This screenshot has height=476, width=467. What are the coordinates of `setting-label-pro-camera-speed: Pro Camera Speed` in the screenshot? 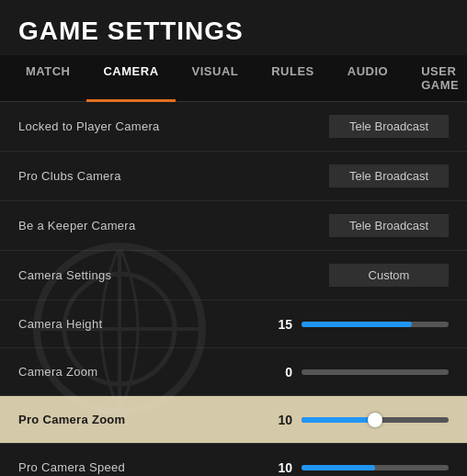 It's located at (72, 467).